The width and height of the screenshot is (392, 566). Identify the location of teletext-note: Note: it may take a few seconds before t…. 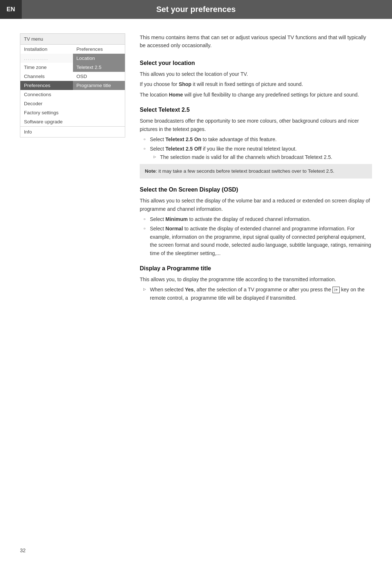
(256, 171).